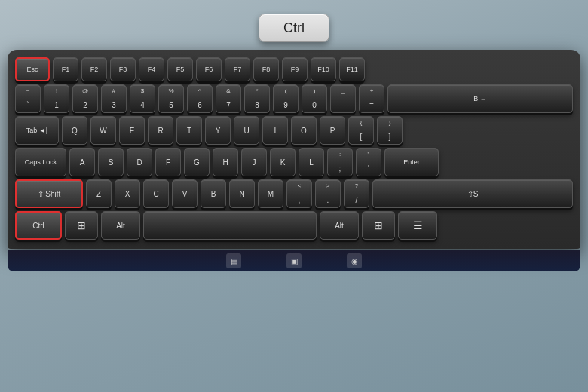 This screenshot has width=588, height=392. What do you see at coordinates (209, 69) in the screenshot?
I see `f6-key: F6` at bounding box center [209, 69].